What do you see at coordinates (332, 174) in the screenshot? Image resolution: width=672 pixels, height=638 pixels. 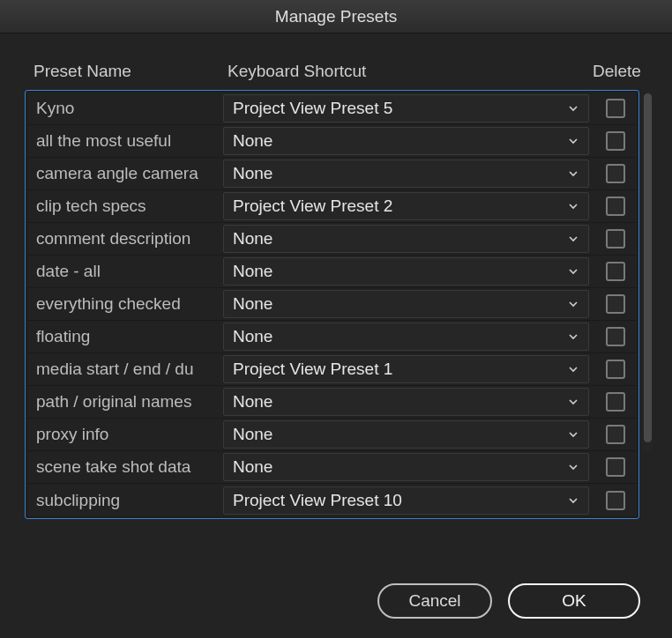 I see `table-row: camera angle cameraNone` at bounding box center [332, 174].